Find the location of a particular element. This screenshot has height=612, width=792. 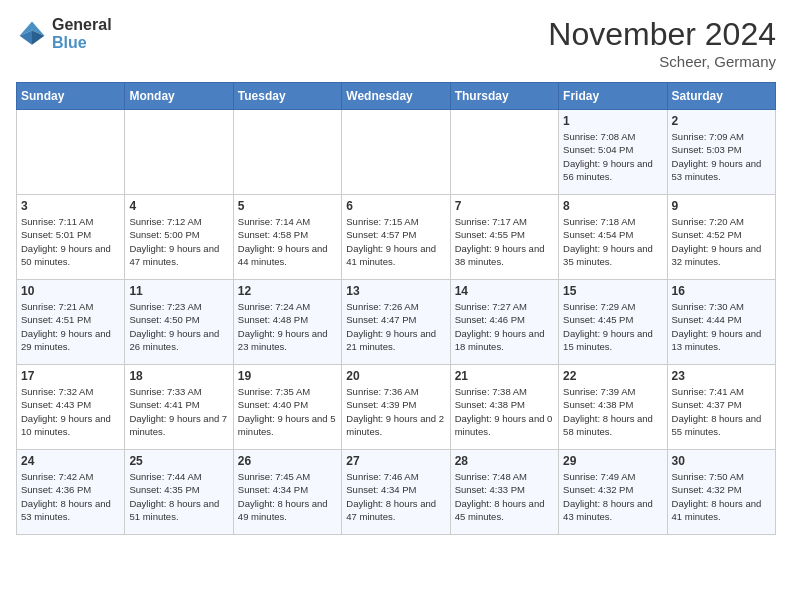

day-header: Thursday is located at coordinates (504, 96).